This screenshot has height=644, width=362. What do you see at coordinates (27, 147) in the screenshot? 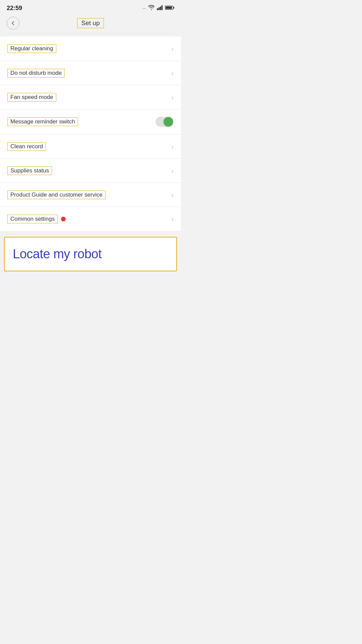
I see `menu-label-clean-record: Clean record` at bounding box center [27, 147].